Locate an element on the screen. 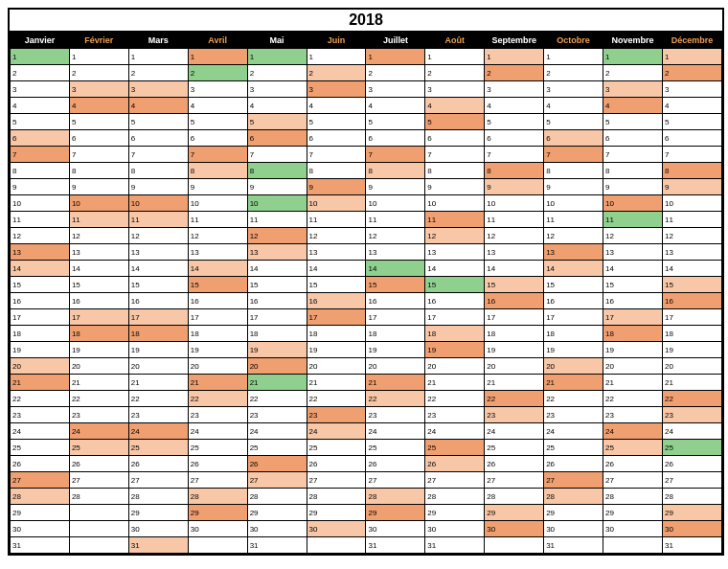  day-cell: 17 is located at coordinates (99, 318).